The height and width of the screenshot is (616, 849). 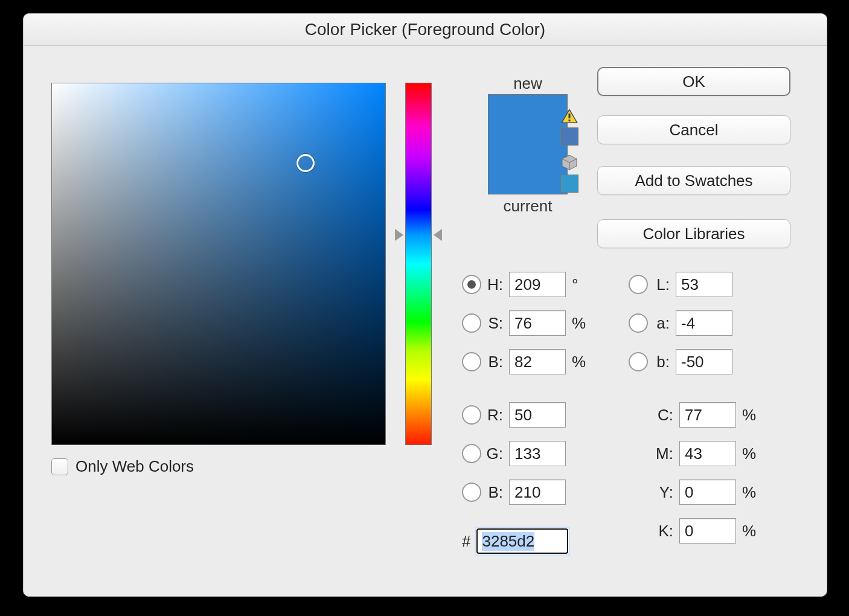 What do you see at coordinates (492, 415) in the screenshot?
I see `red-label: R:` at bounding box center [492, 415].